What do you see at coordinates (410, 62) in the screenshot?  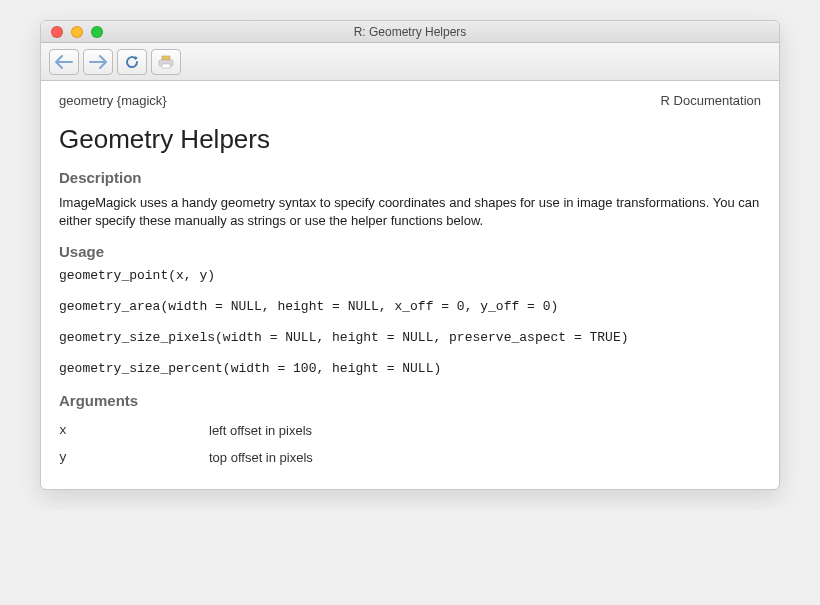 I see `toolbar` at bounding box center [410, 62].